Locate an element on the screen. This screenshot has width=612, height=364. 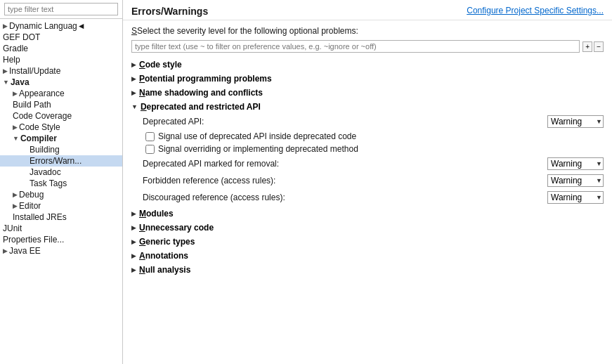
section-header-code-style: ▶Code style is located at coordinates (367, 65).